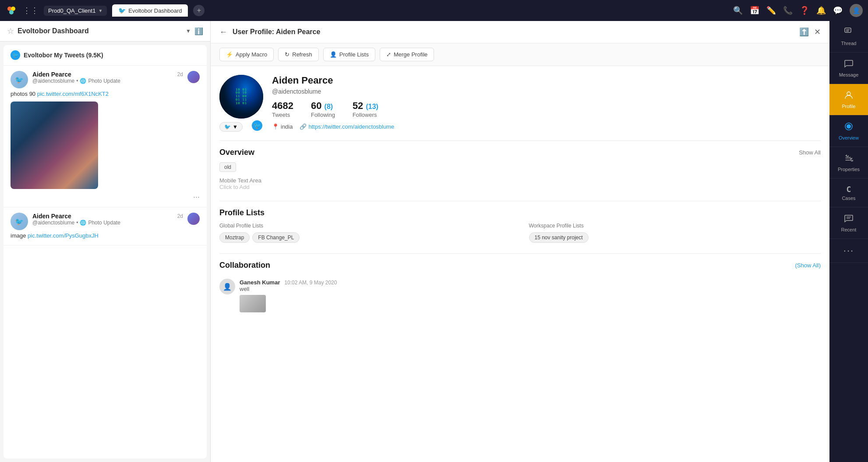  I want to click on profile-info-section: 10 0100 1011 0001 1110 01 🐦 🐦 ▼ Aiden Pe…, so click(520, 103).